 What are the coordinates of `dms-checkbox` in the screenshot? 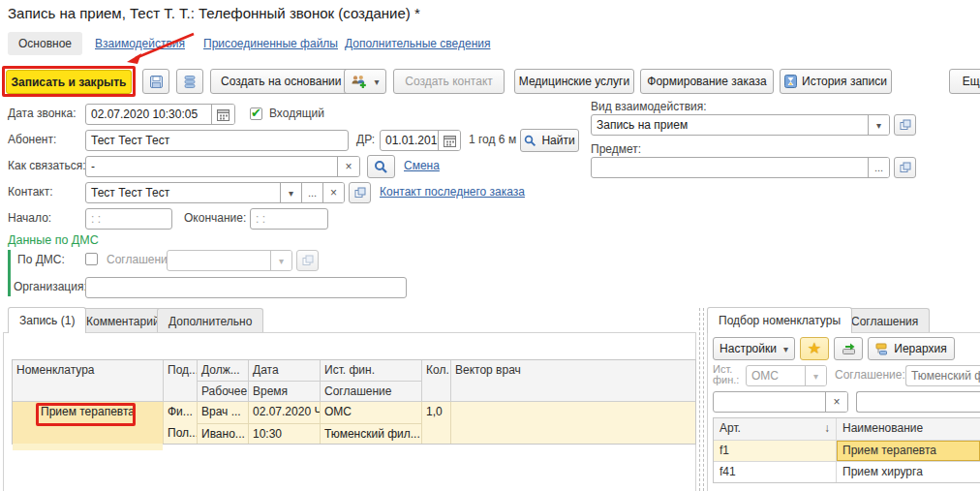 It's located at (91, 260).